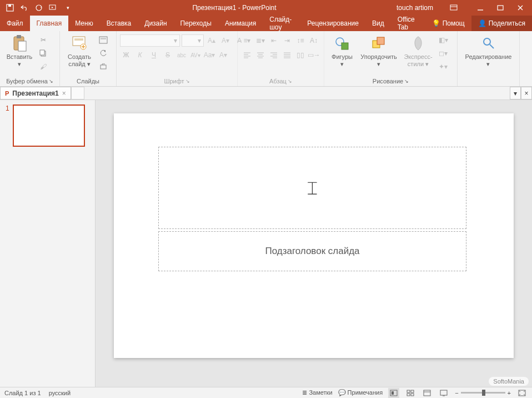 This screenshot has height=398, width=532. Describe the element at coordinates (49, 23) in the screenshot. I see `tab-home: Главная` at that location.